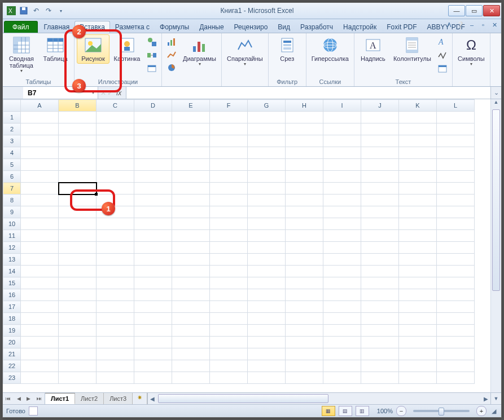 Image resolution: width=504 pixels, height=420 pixels. I want to click on row-header: 16, so click(12, 295).